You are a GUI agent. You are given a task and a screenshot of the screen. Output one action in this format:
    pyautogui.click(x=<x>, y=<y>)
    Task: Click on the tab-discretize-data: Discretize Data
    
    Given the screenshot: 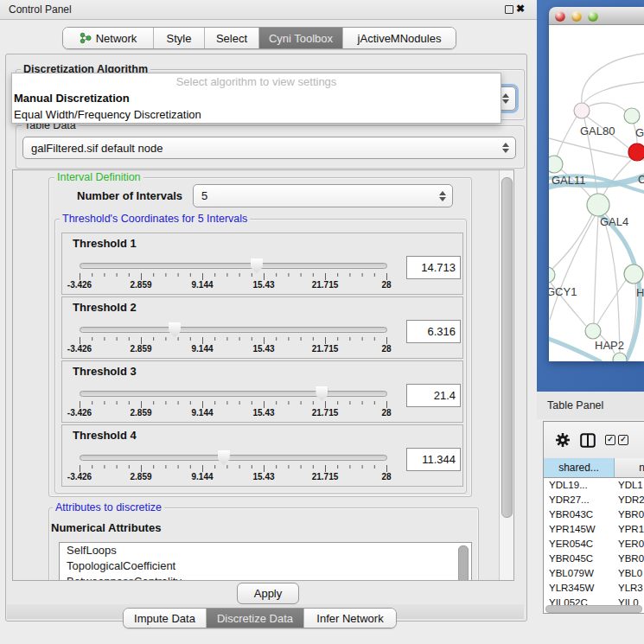 What is the action you would take?
    pyautogui.click(x=256, y=618)
    